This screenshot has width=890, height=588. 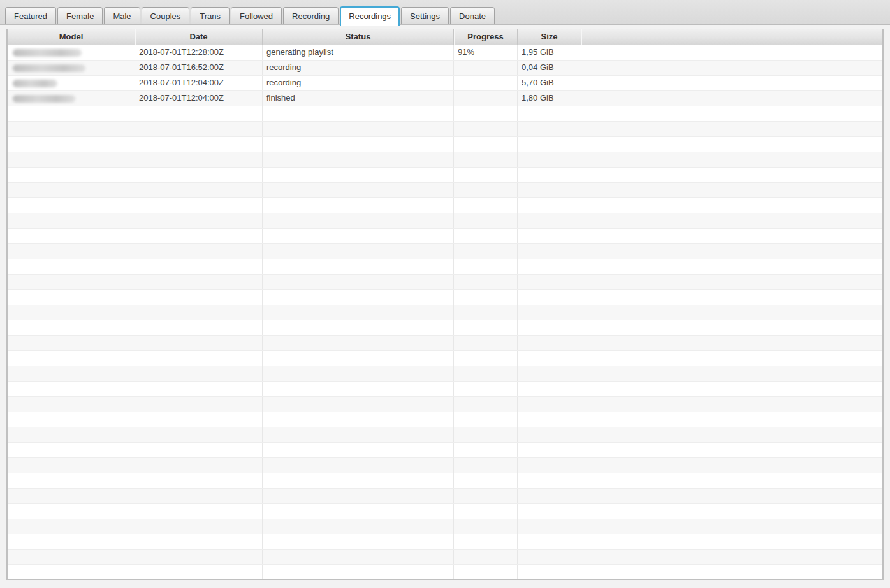 I want to click on tab-settings: Settings, so click(x=425, y=15).